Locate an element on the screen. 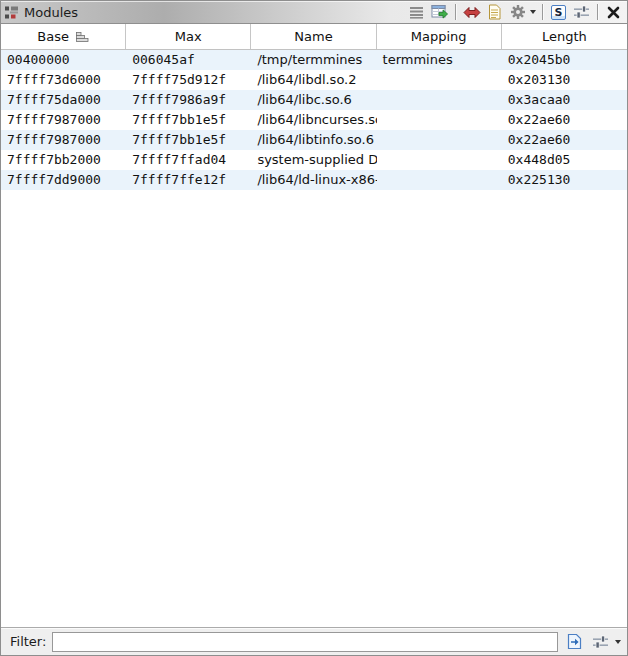  column-header-length: Length is located at coordinates (564, 36).